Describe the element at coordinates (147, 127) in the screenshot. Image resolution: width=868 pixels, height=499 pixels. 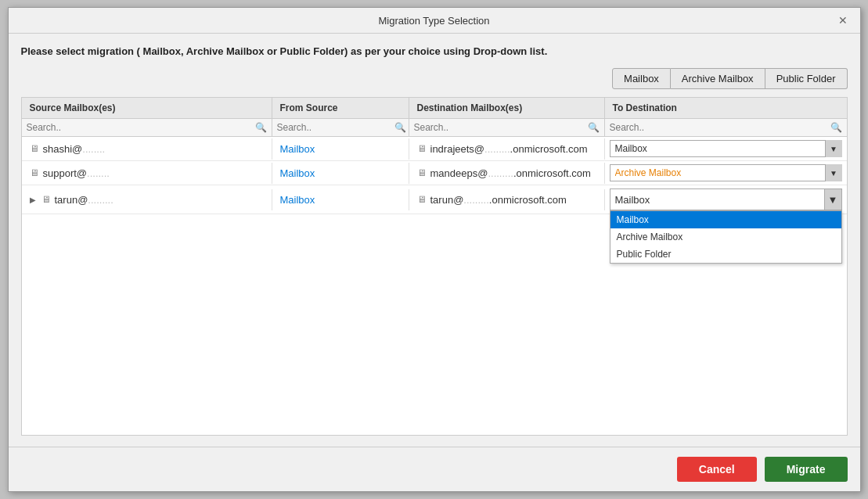
I see `source-search-cell: 🔍` at that location.